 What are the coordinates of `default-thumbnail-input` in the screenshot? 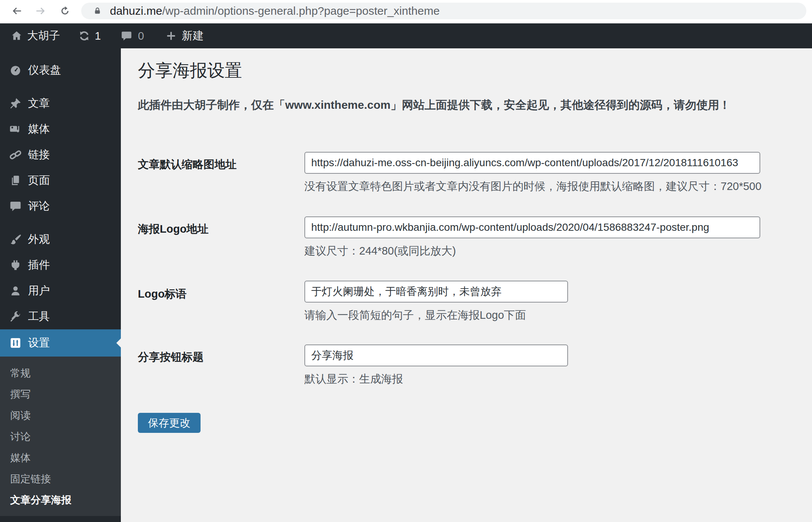 It's located at (533, 163).